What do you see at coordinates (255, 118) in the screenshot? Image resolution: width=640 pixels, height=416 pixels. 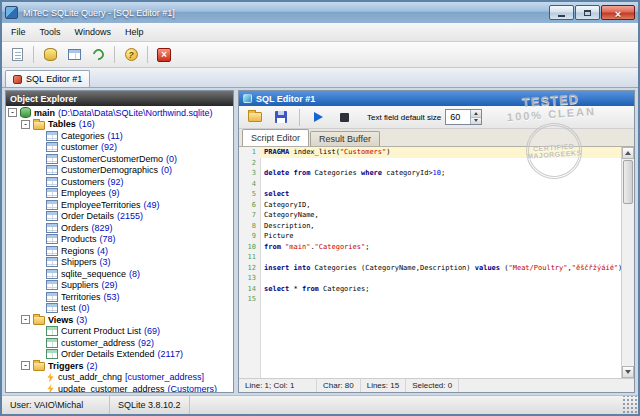 I see `open-button` at bounding box center [255, 118].